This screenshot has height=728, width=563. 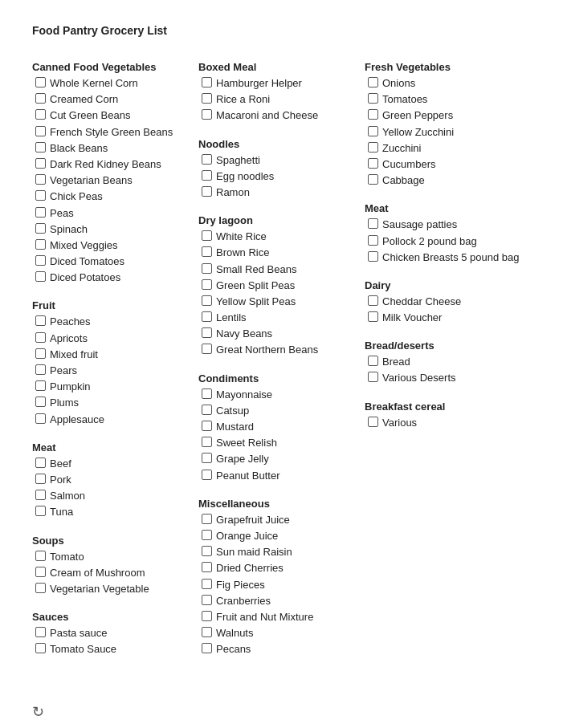 I want to click on list-item: Dried Cherries, so click(x=278, y=568).